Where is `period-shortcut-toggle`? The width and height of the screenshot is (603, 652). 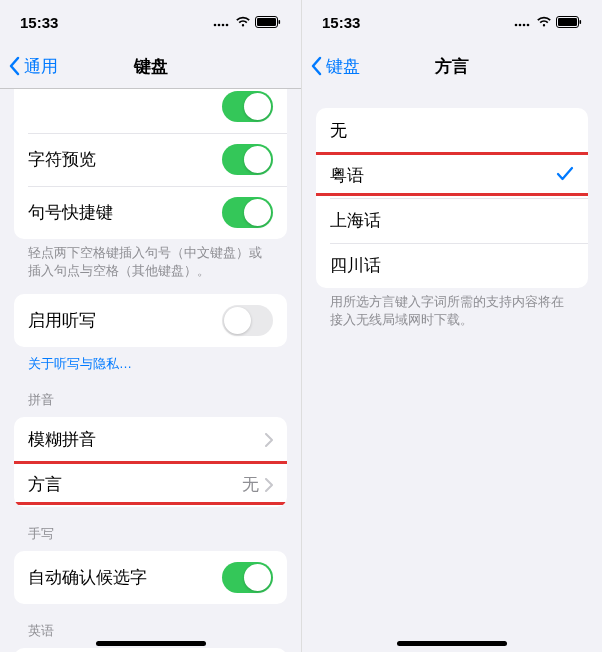 period-shortcut-toggle is located at coordinates (248, 212).